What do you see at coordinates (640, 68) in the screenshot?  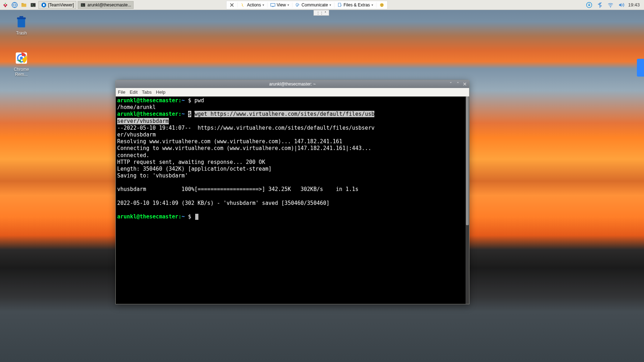 I see `teamviewer-side-tab` at bounding box center [640, 68].